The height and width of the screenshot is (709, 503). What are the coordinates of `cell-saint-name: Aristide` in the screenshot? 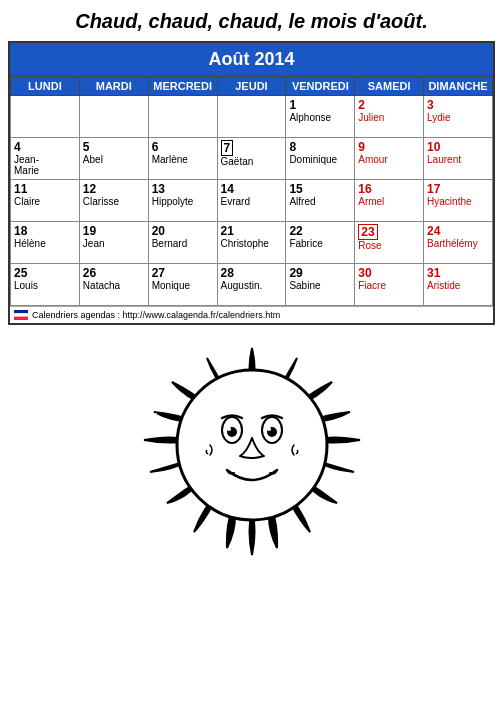 It's located at (458, 286).